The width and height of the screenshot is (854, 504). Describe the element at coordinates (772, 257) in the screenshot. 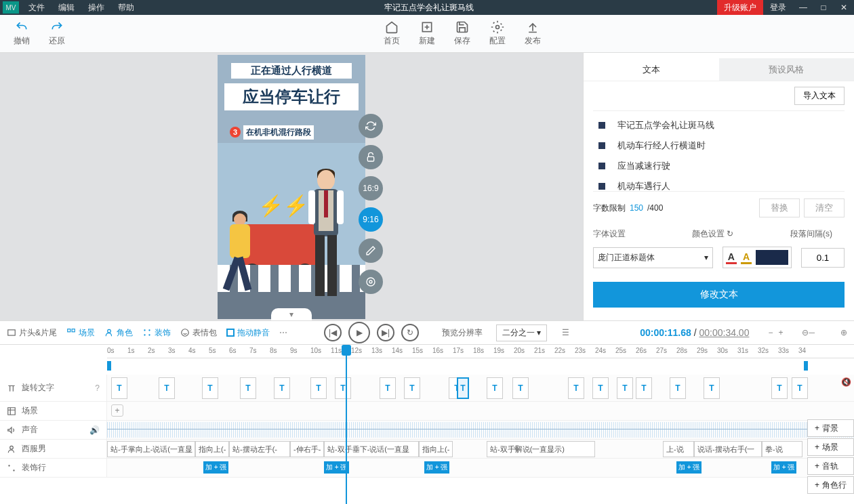

I see `color-swatch` at that location.